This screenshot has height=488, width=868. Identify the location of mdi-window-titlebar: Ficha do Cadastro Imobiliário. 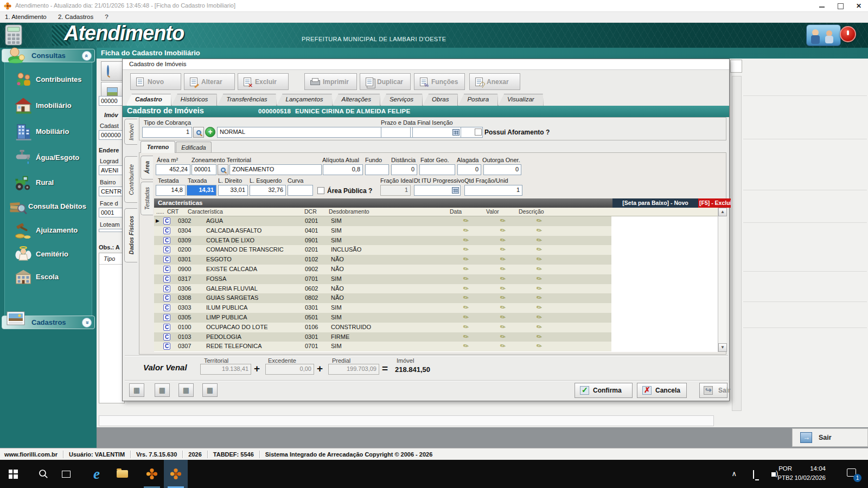
(482, 53).